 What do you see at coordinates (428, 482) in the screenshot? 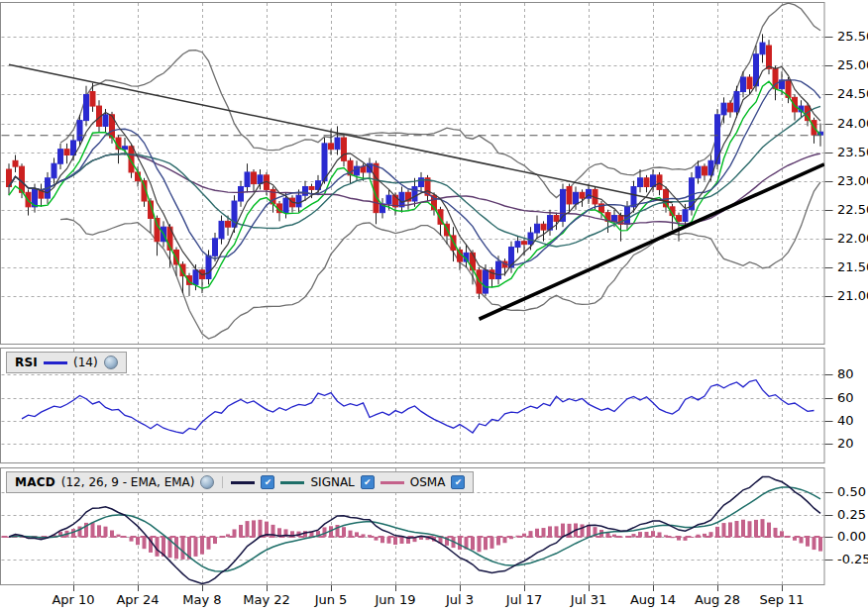
I see `osma-legend-label: OSMA` at bounding box center [428, 482].